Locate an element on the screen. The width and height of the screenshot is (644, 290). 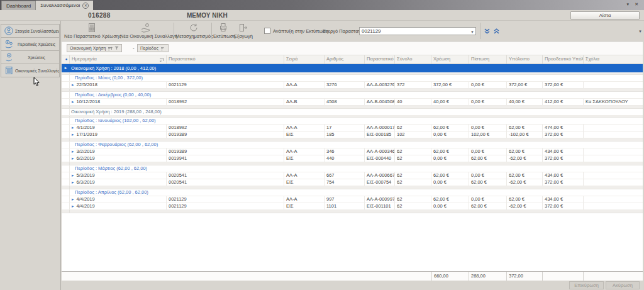
cell-number: 1101 is located at coordinates (345, 206).